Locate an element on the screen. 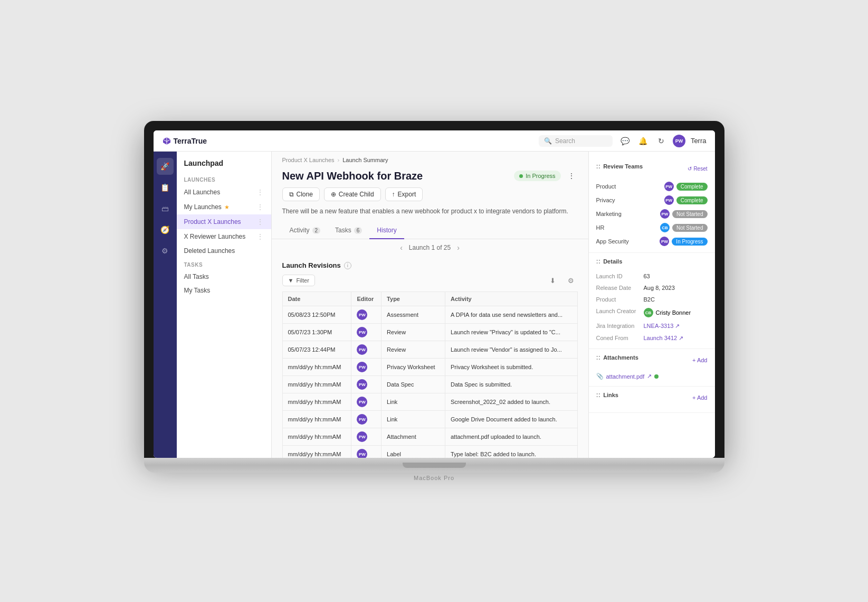  sidebar-item-my-launches: My Launches ★ ⋮ is located at coordinates (224, 207).